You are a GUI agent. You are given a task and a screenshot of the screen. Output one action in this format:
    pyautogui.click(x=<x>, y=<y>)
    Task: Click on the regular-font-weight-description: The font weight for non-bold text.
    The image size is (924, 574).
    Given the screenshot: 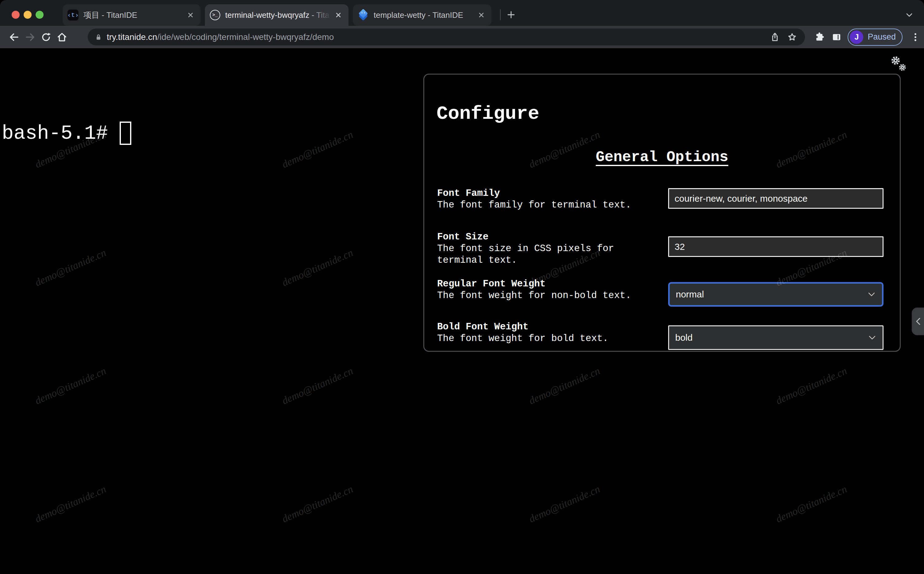 What is the action you would take?
    pyautogui.click(x=541, y=295)
    